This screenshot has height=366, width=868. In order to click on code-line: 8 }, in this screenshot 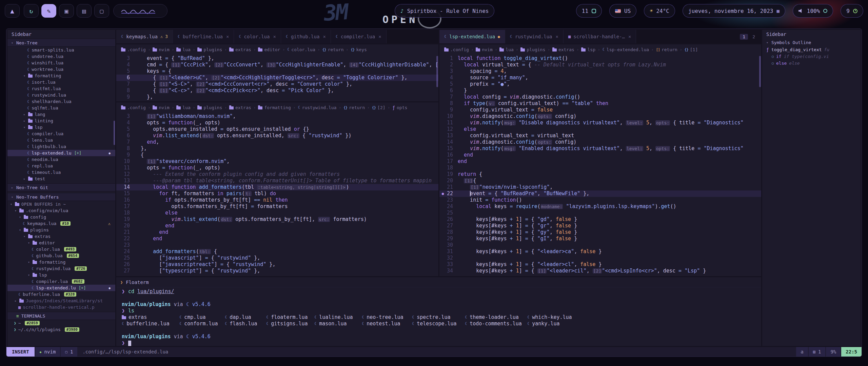, I will do `click(277, 148)`.